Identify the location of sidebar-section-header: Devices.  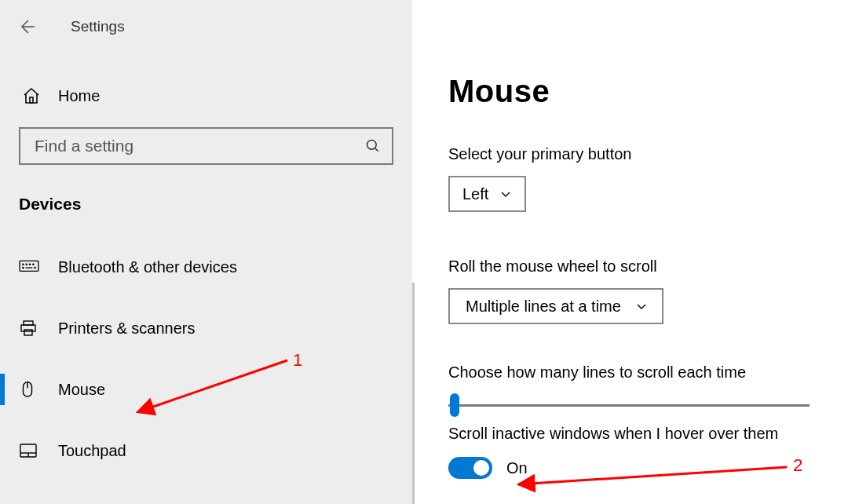
(206, 204).